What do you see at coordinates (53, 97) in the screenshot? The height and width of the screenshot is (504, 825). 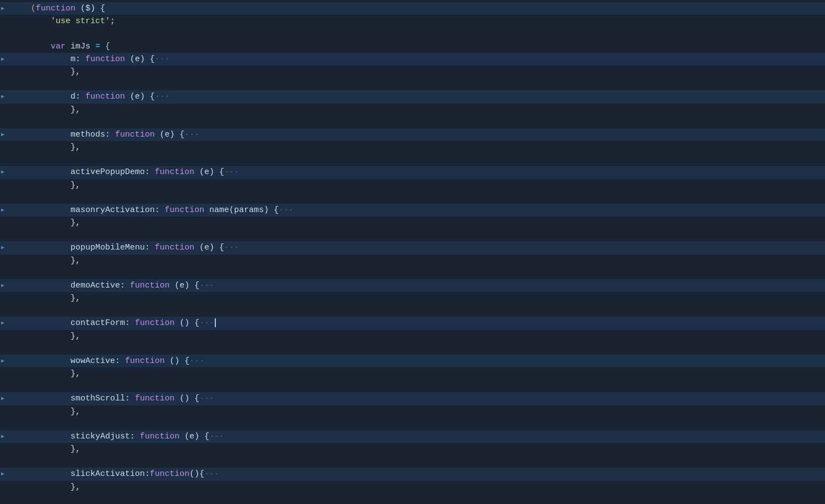 I see `code-token: d` at bounding box center [53, 97].